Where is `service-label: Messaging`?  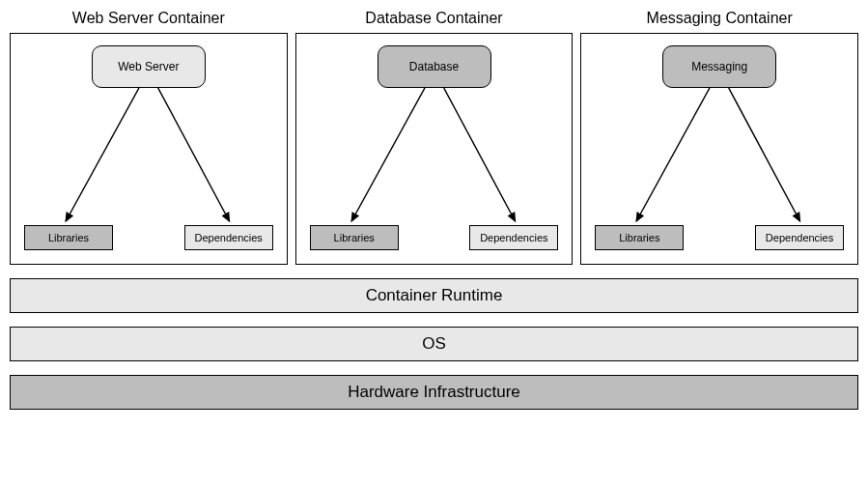
service-label: Messaging is located at coordinates (719, 67).